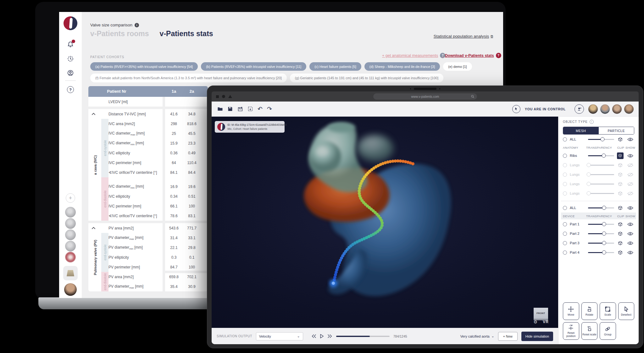 The image size is (644, 353). Describe the element at coordinates (457, 67) in the screenshot. I see `cohort-chip: (e) demo [1]` at that location.